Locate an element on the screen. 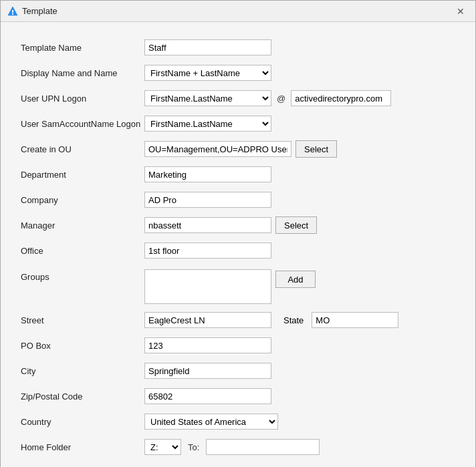  upn-domain-input is located at coordinates (341, 98).